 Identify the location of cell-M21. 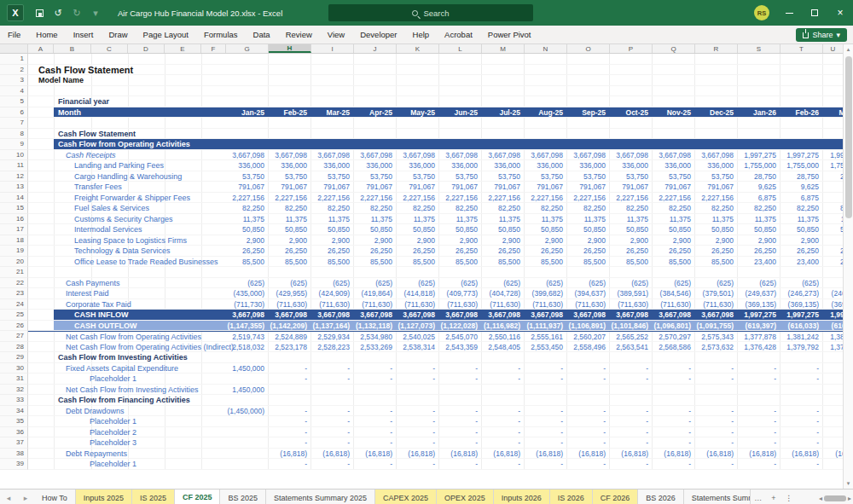
(503, 272).